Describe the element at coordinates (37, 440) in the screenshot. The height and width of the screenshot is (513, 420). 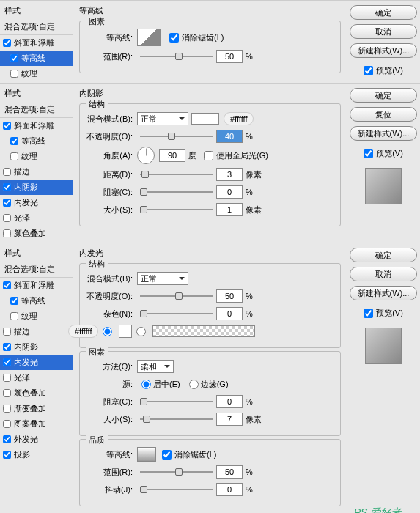
I see `sidebar-item-outer-glow: 外发光` at that location.